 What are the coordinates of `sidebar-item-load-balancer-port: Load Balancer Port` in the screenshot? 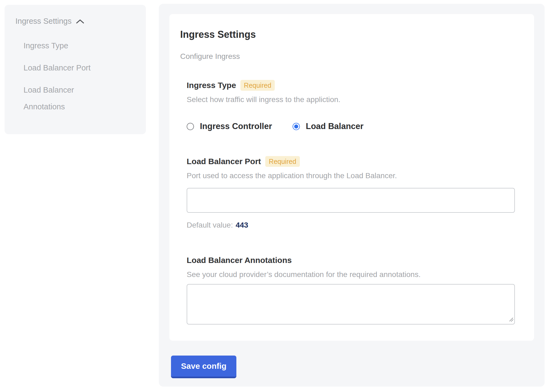 It's located at (70, 68).